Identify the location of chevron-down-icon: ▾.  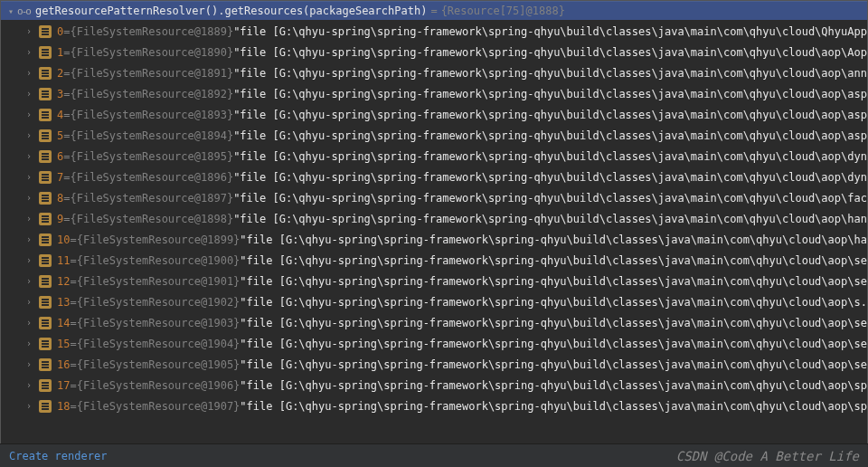
(11, 11).